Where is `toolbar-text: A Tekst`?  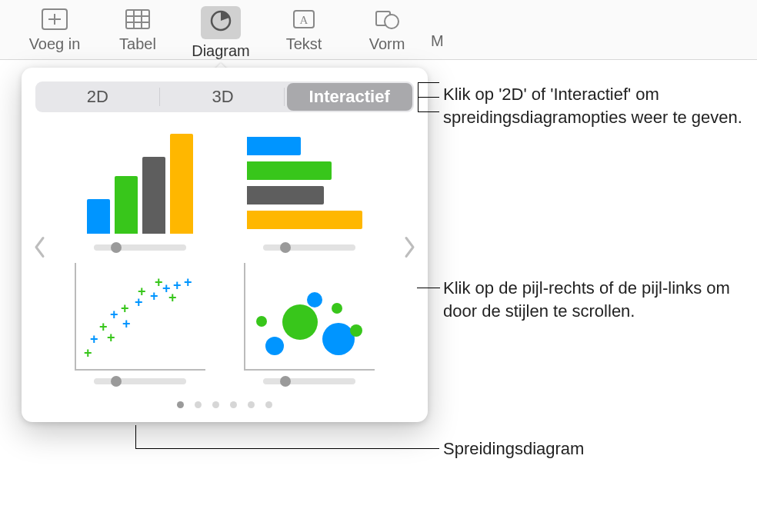
toolbar-text: A Tekst is located at coordinates (304, 29).